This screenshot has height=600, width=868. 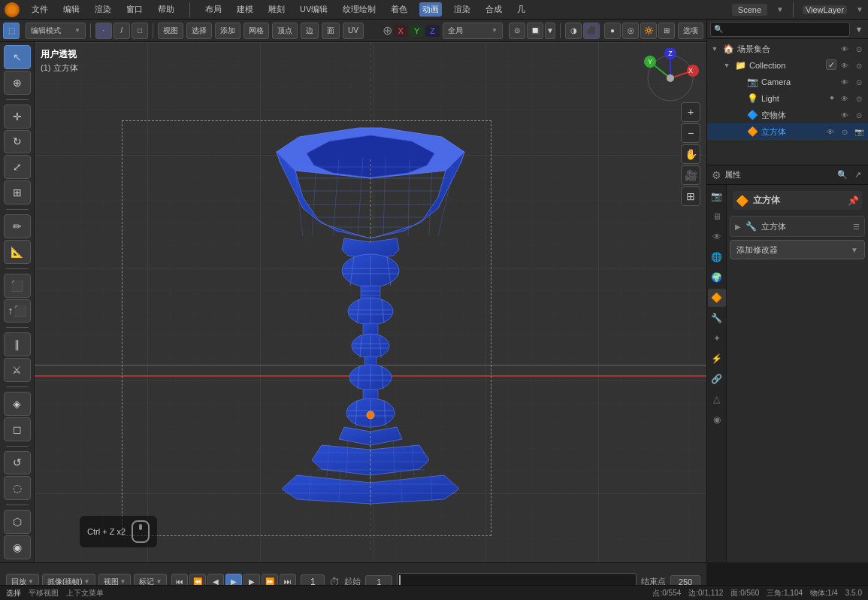 I want to click on workspace-sculpt: 雕刻, so click(x=277, y=9).